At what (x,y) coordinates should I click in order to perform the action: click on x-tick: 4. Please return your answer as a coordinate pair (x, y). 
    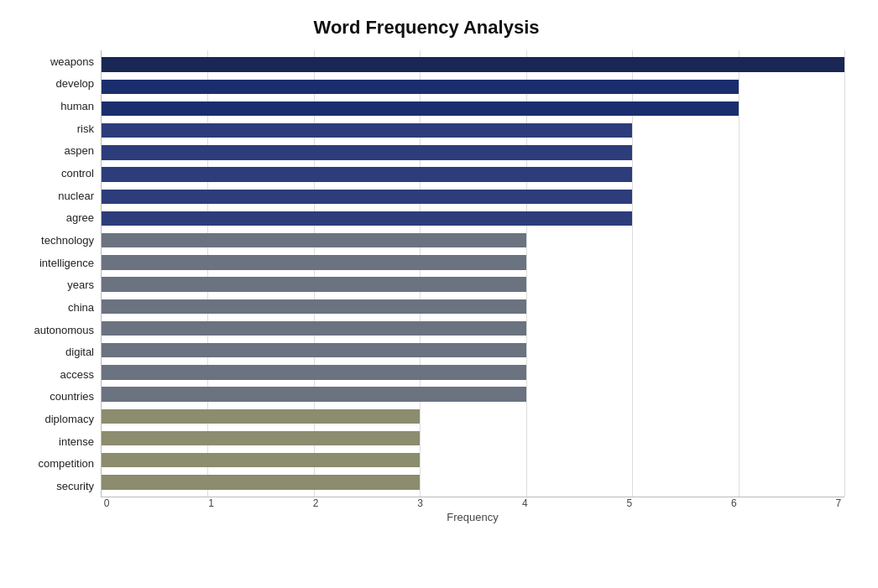
    Looking at the image, I should click on (525, 503).